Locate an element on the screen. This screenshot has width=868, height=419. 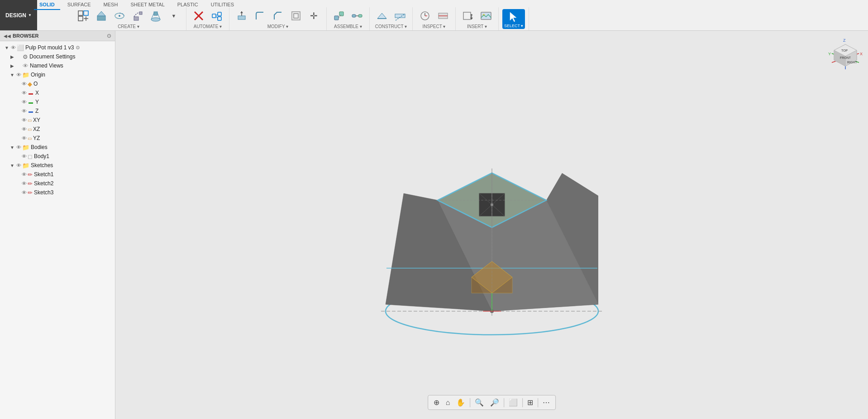
tree-label-sketches: Sketches is located at coordinates (42, 165).